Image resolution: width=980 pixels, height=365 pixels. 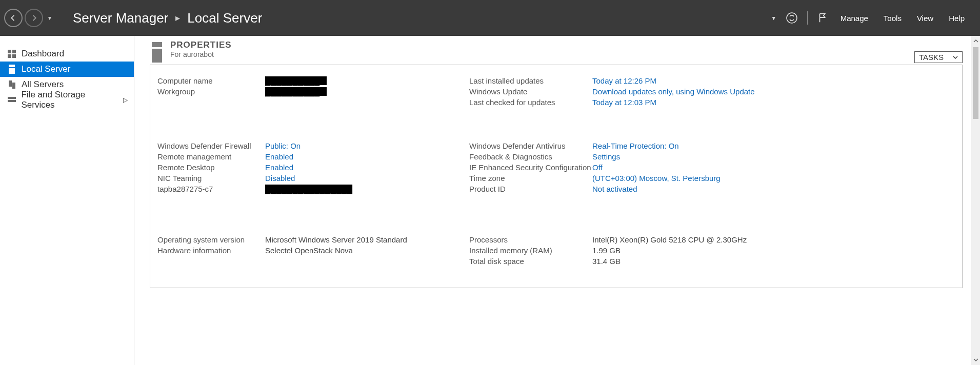 What do you see at coordinates (211, 146) in the screenshot?
I see `label-firewall: Windows Defender Firewall` at bounding box center [211, 146].